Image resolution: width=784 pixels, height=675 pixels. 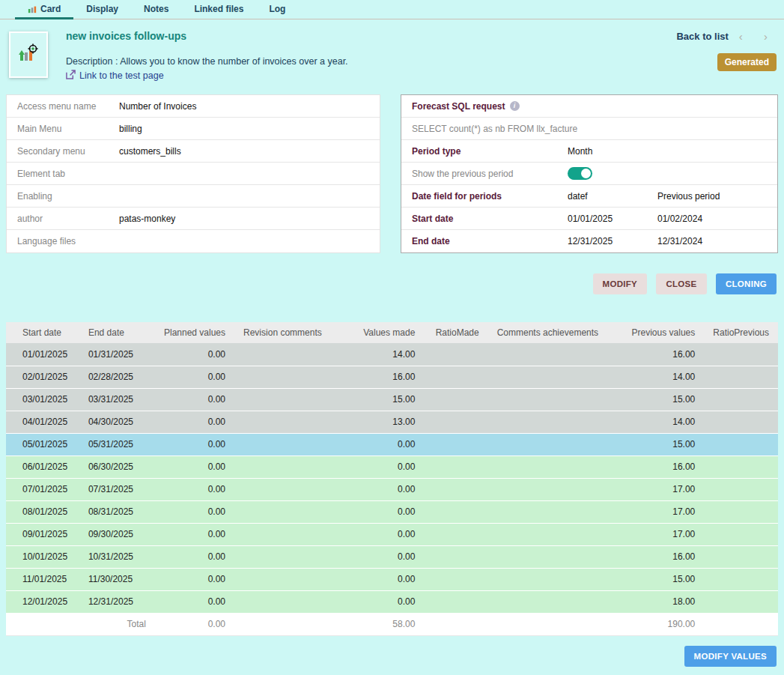 What do you see at coordinates (421, 61) in the screenshot?
I see `object-description: Description : Allows you to know the num…` at bounding box center [421, 61].